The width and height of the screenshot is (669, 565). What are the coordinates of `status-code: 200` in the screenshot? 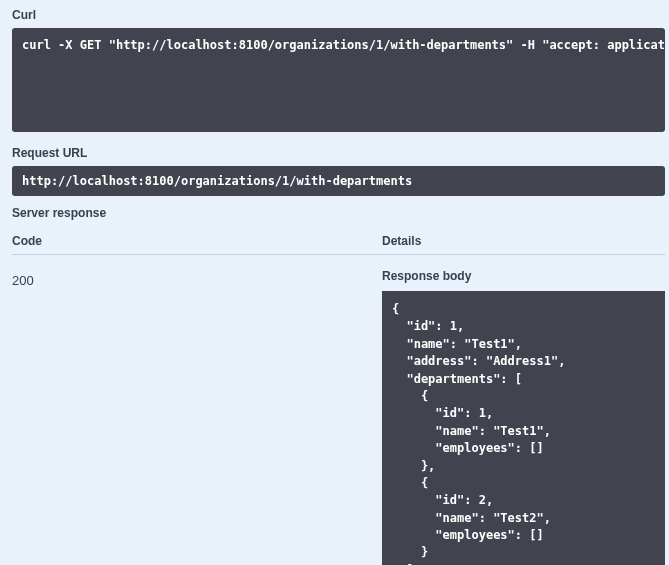 It's located at (197, 280).